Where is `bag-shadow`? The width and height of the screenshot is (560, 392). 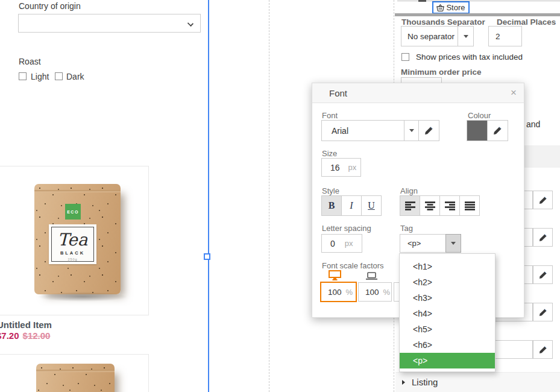
bag-shadow is located at coordinates (83, 297).